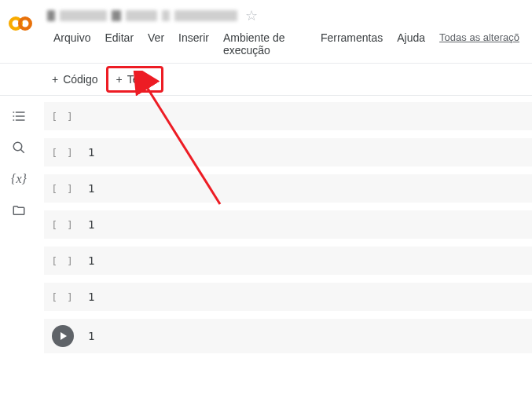 Image resolution: width=532 pixels, height=413 pixels. What do you see at coordinates (75, 79) in the screenshot?
I see `add-code-button: + Código` at bounding box center [75, 79].